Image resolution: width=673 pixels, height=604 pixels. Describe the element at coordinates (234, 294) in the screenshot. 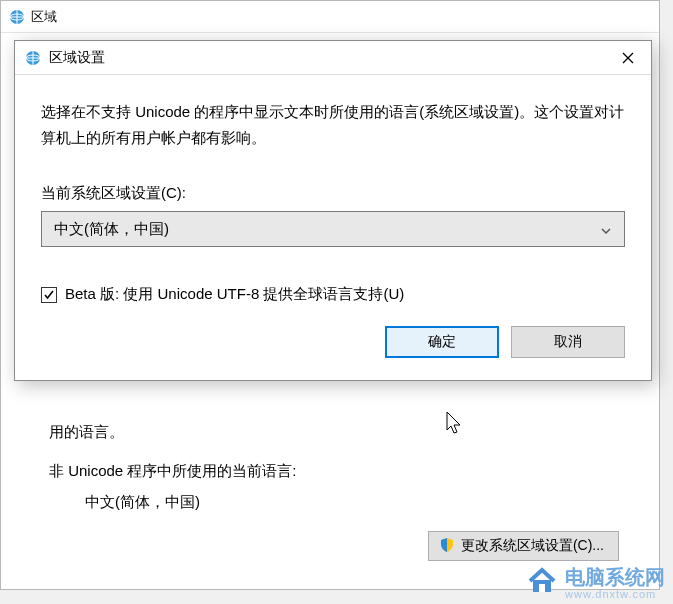

I see `utf8-checkbox-label: Beta 版: 使用 Unicode UTF-8 提供全球语言支持(U)` at that location.